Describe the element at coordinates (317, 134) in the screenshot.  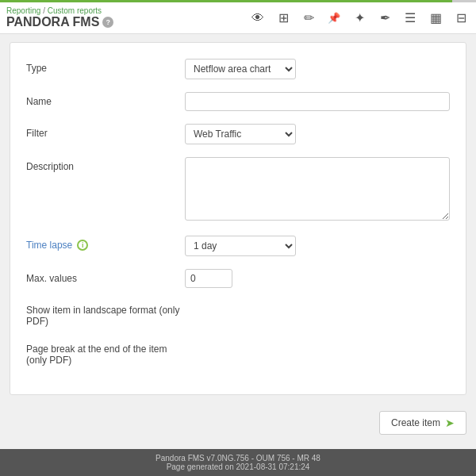
I see `filter-control: Web Traffic All traffic HTTP FTP` at that location.